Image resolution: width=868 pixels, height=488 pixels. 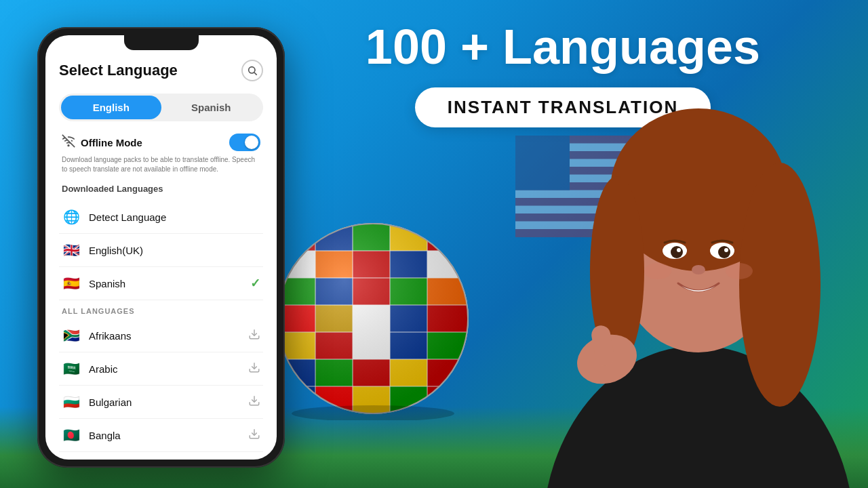 I want to click on app-title: Select Language, so click(x=118, y=70).